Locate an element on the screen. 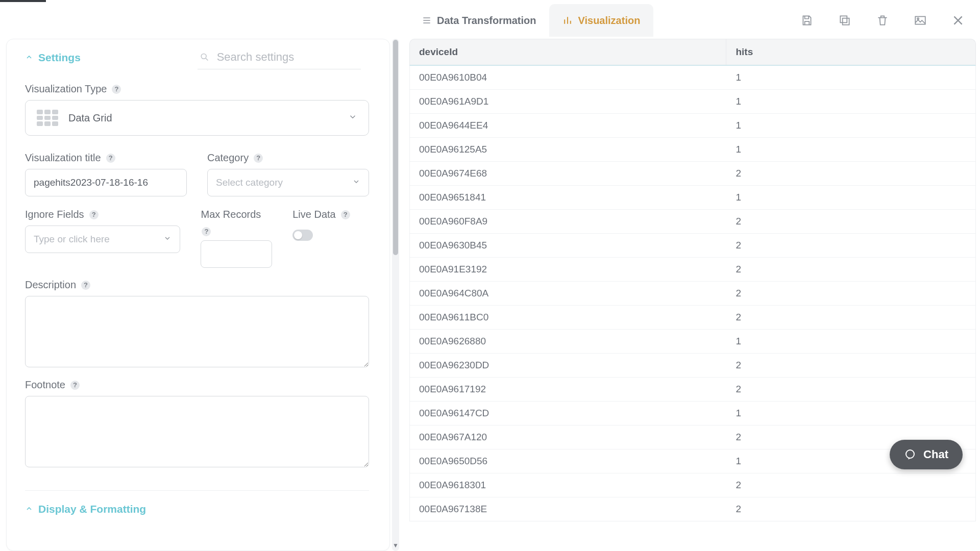 The width and height of the screenshot is (980, 551). table-row: 00E0A96147CD1 is located at coordinates (693, 413).